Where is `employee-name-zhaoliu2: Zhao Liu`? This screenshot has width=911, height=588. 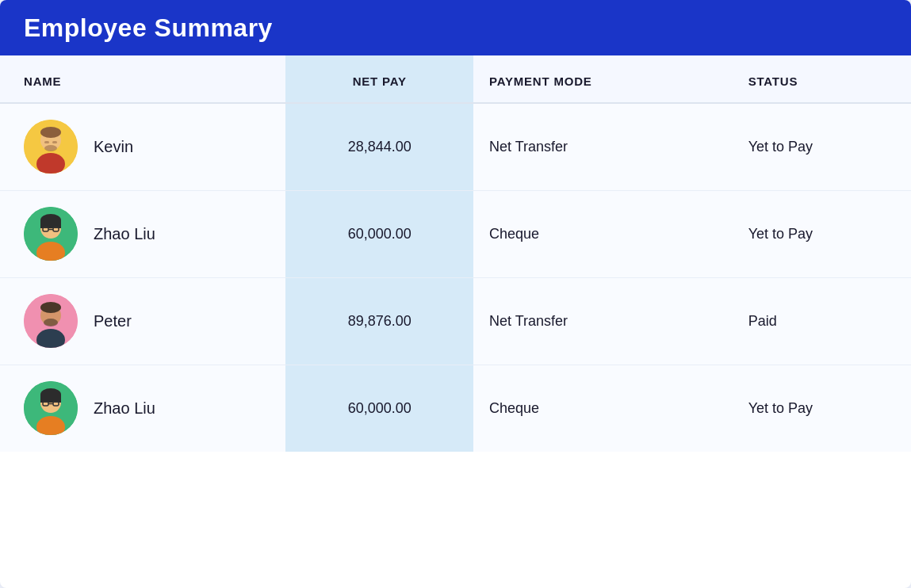
employee-name-zhaoliu2: Zhao Liu is located at coordinates (124, 409).